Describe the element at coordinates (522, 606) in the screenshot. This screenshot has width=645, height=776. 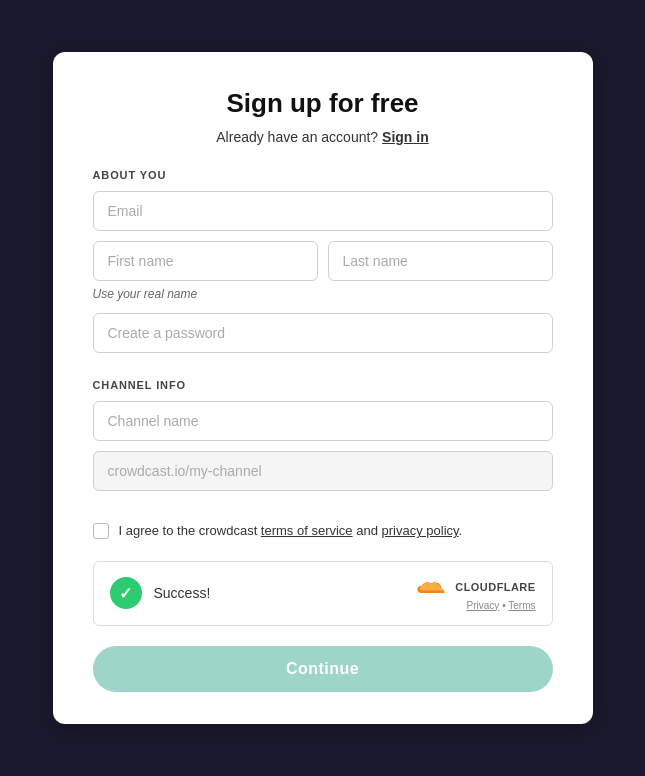
I see `cf-terms-link: Terms` at that location.